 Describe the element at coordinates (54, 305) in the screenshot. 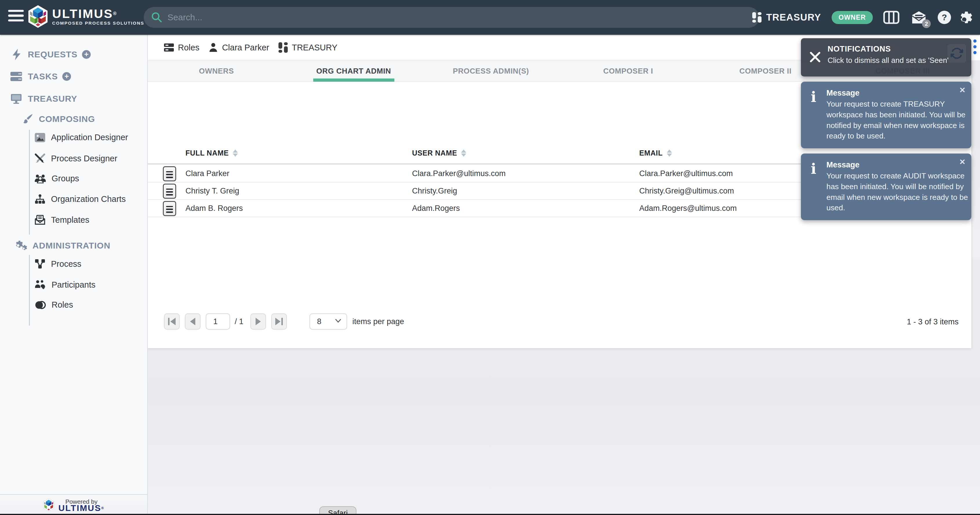

I see `sidebar-item-roles: Roles` at that location.